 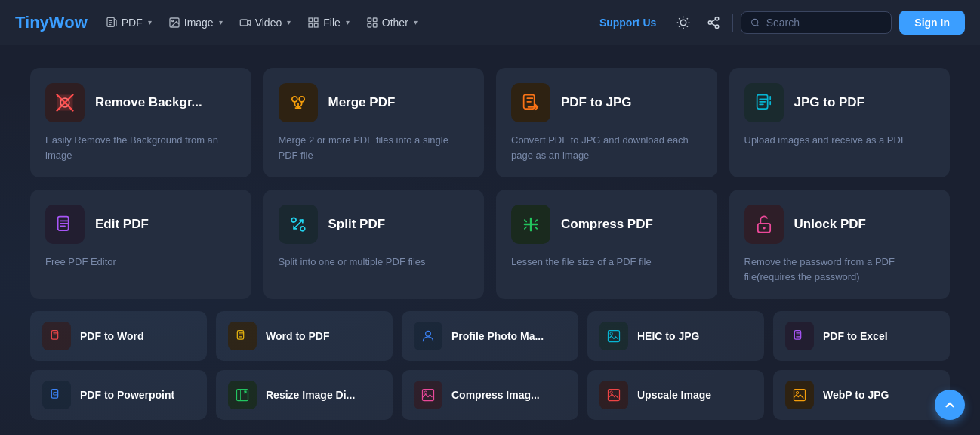 What do you see at coordinates (51, 23) in the screenshot?
I see `logo: TinyWow` at bounding box center [51, 23].